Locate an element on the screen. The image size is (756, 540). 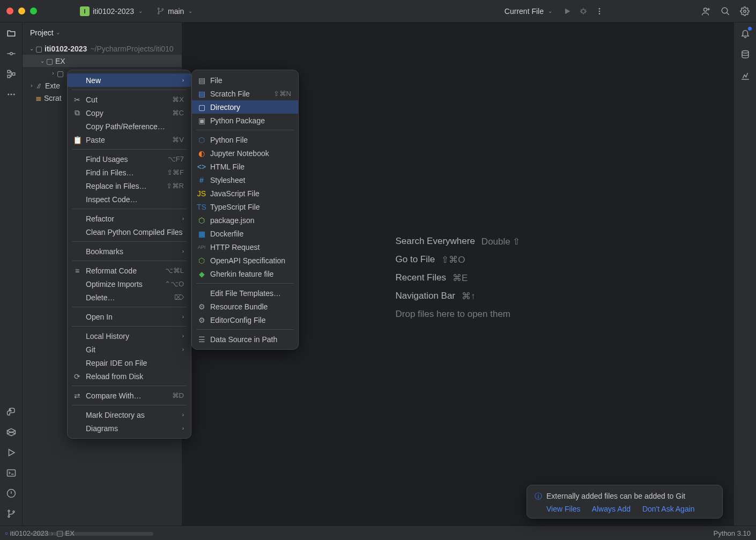
menu-repair: Repair IDE on File is located at coordinates (129, 363).